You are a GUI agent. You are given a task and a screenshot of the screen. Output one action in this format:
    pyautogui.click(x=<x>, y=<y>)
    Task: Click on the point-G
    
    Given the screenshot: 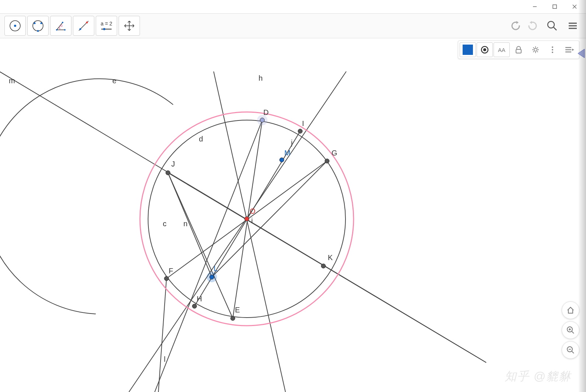 What is the action you would take?
    pyautogui.click(x=327, y=161)
    